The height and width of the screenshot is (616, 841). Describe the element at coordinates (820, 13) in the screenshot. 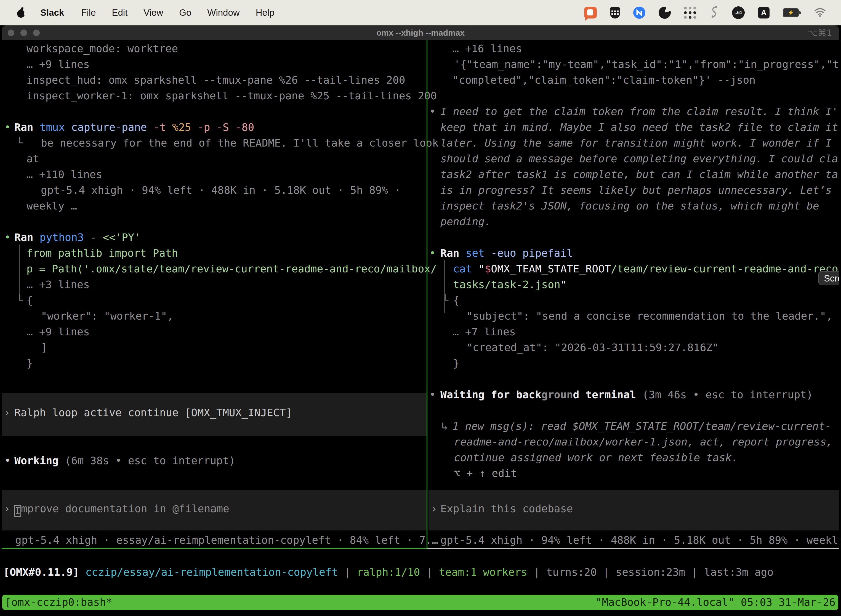

I see `wifi-icon` at that location.